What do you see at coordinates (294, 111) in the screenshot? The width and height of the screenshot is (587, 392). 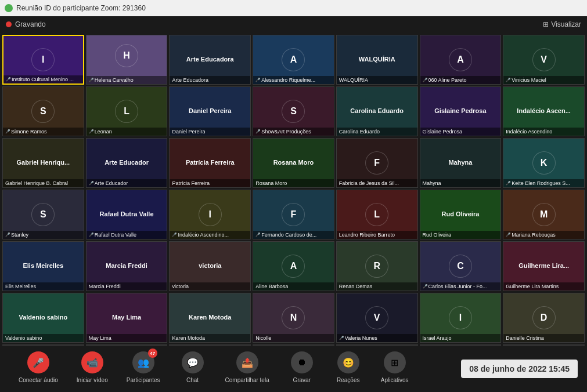 I see `participant-tile: S🎤Show&Art Produções` at bounding box center [294, 111].